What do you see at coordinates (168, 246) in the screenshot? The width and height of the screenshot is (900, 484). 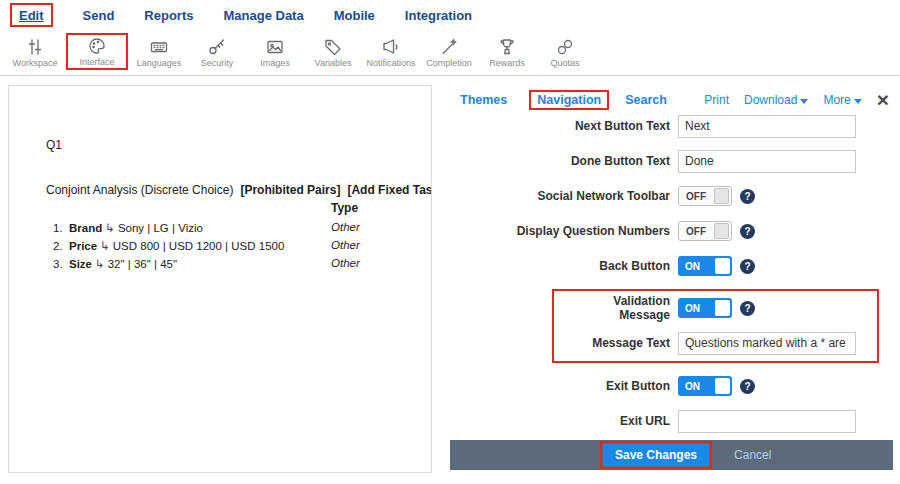 I see `conjoint-attribute-row: 2.Price↳USD 800 | USD 1200 | USD 1500 Ot…` at bounding box center [168, 246].